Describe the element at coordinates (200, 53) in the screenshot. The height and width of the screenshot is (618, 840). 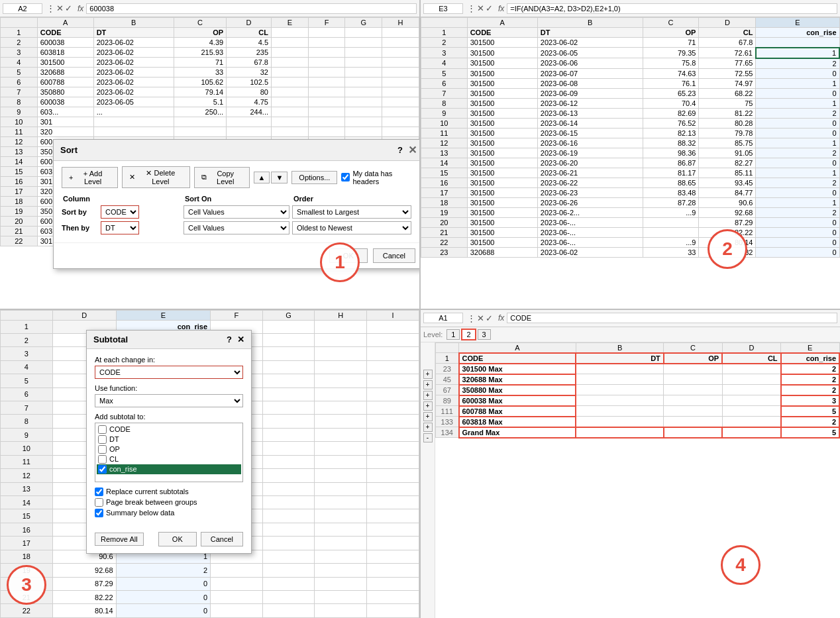
I see `cell-C3: 215.93` at that location.